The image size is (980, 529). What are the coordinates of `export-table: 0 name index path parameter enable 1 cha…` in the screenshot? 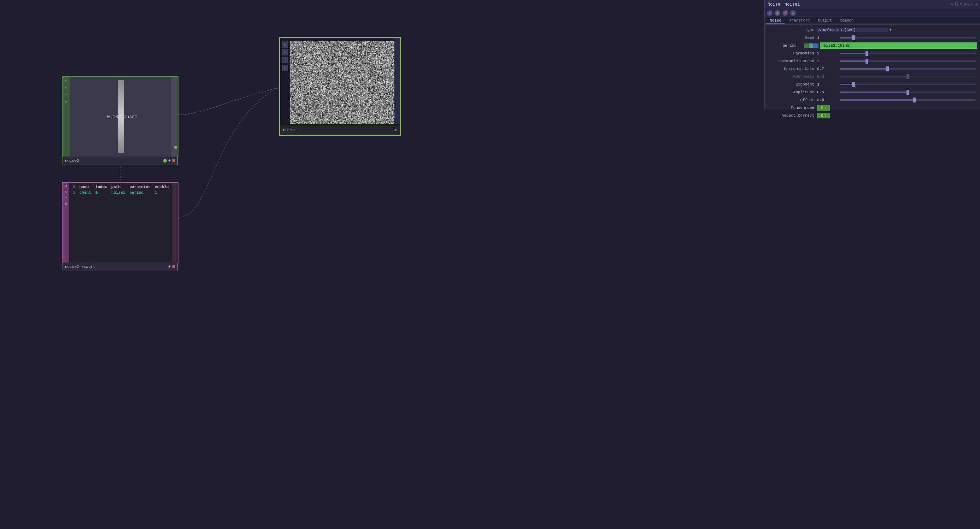 It's located at (121, 190).